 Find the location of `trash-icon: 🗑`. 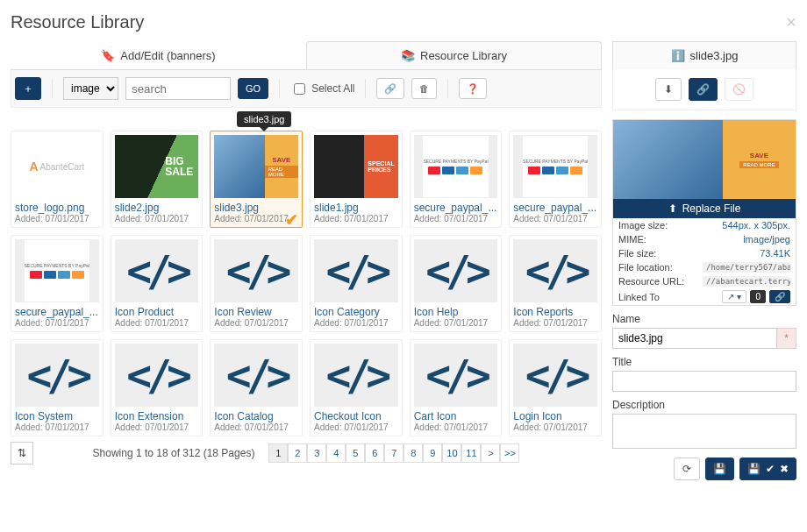

trash-icon: 🗑 is located at coordinates (425, 89).